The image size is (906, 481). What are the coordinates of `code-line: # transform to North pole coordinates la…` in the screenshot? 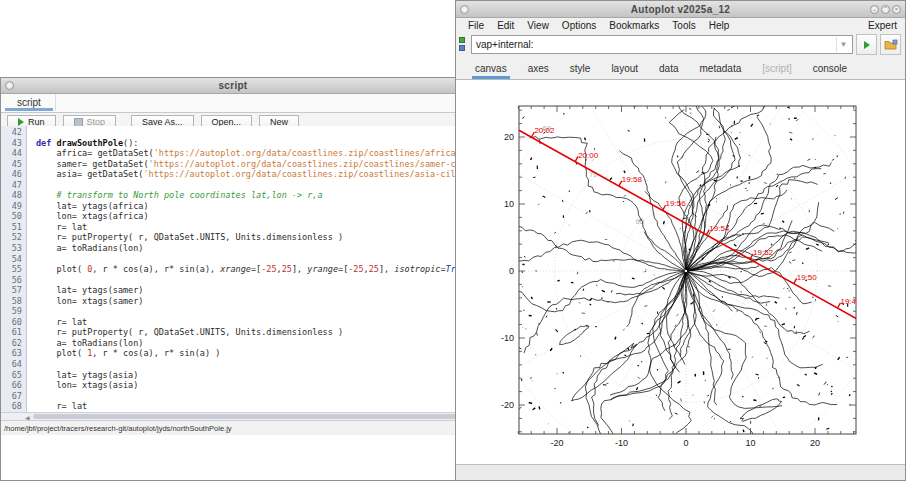 It's located at (250, 196).